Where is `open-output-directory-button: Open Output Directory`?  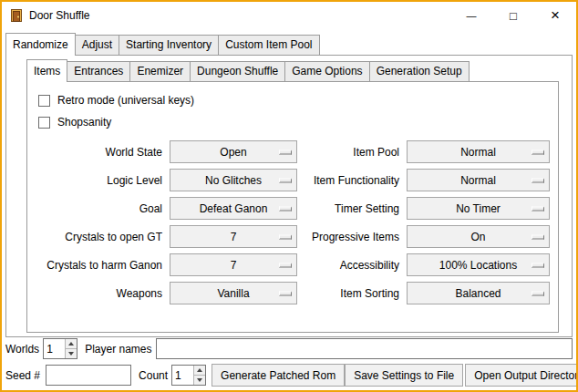 open-output-directory-button: Open Output Directory is located at coordinates (521, 376).